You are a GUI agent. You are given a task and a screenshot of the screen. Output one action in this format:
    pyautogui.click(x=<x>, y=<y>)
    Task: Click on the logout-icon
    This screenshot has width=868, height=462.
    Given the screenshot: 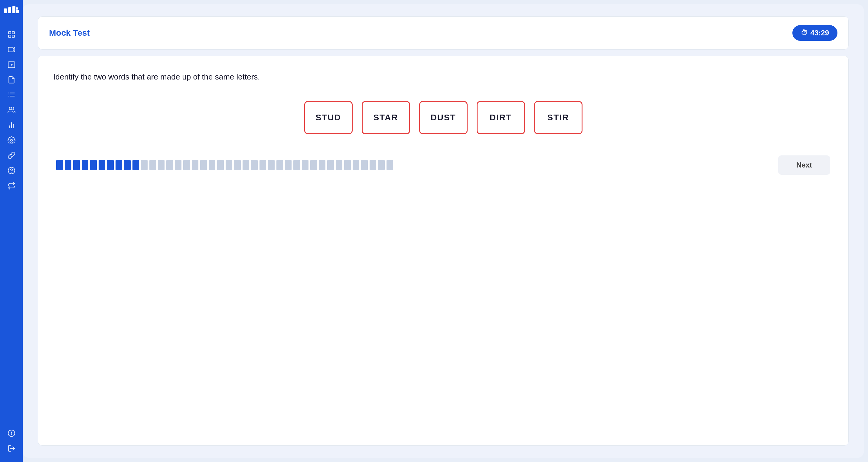 What is the action you would take?
    pyautogui.click(x=11, y=448)
    